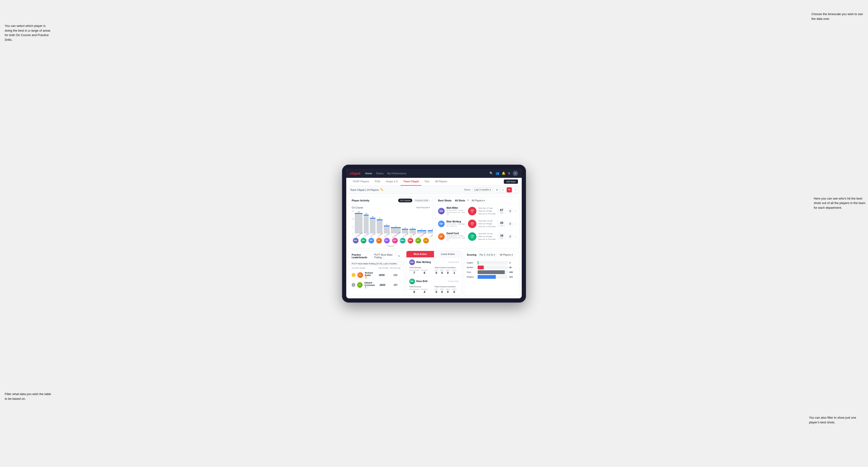  I want to click on lb-player-score-2: 🥈 2, so click(370, 287).